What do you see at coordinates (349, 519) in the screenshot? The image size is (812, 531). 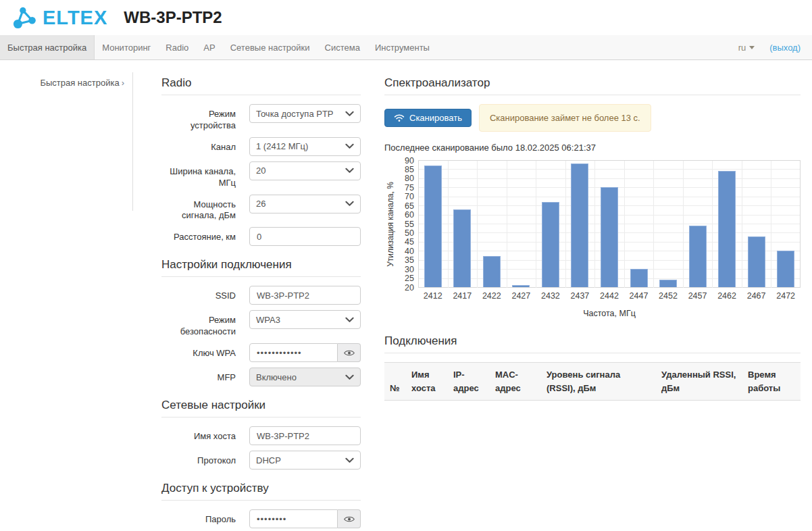 I see `show-password-button` at bounding box center [349, 519].